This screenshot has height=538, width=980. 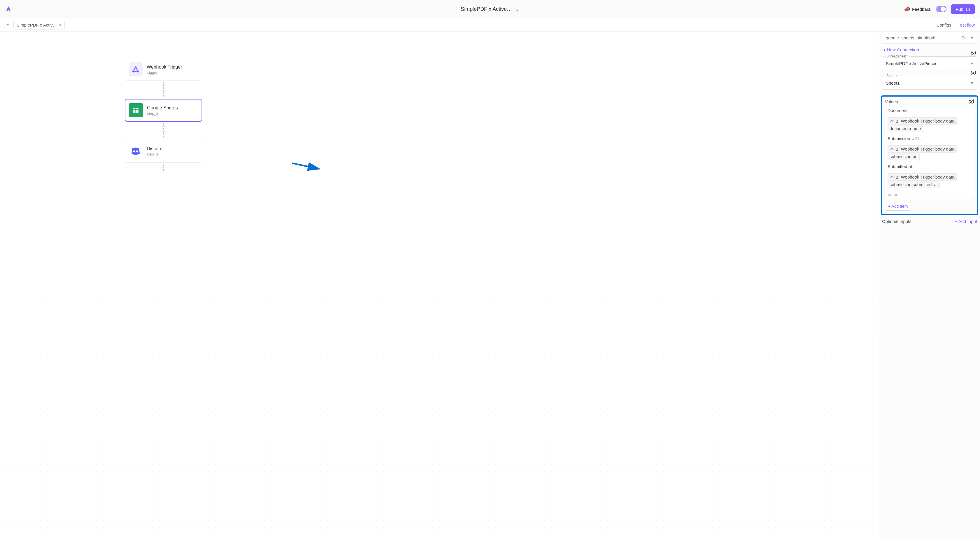 I want to click on google-sheets-icon, so click(x=136, y=110).